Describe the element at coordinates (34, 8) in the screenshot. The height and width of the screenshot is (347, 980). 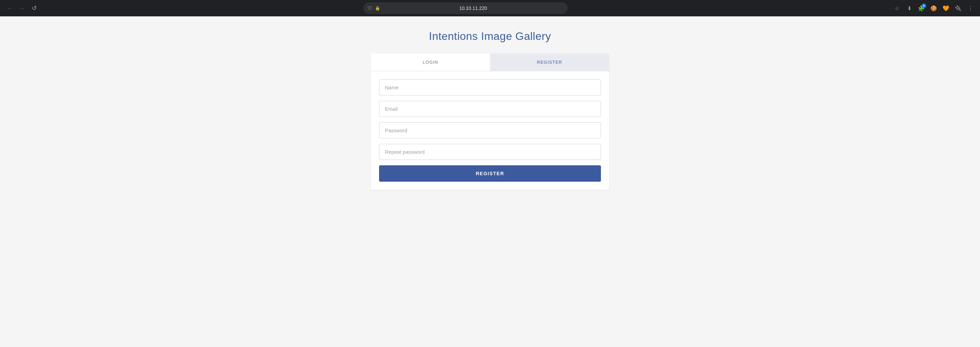
I see `reload-button: ↺` at that location.